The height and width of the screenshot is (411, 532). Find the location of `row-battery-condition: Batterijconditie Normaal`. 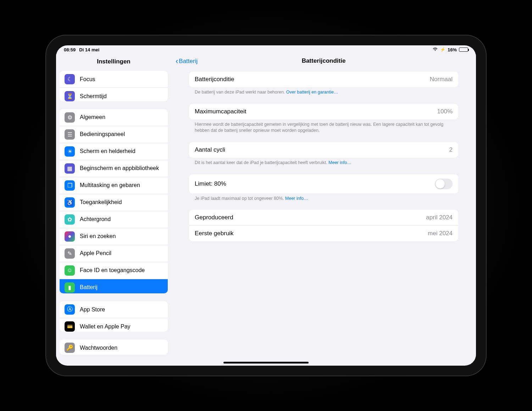

row-battery-condition: Batterijconditie Normaal is located at coordinates (323, 79).